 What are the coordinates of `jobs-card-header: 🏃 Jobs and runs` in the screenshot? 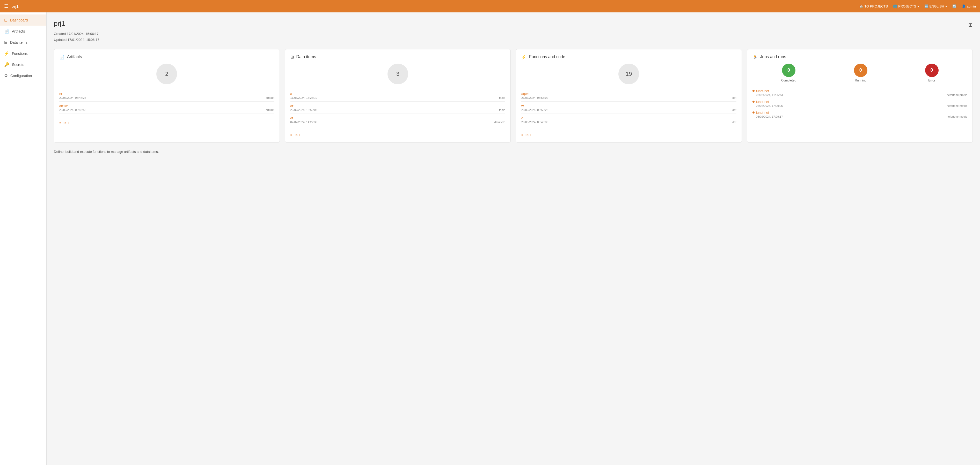 It's located at (860, 57).